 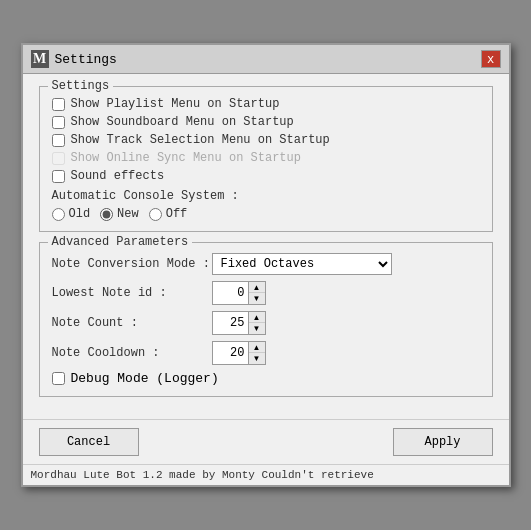 I want to click on lowest-note-spinbox: 0 ▲ ▼, so click(x=239, y=293).